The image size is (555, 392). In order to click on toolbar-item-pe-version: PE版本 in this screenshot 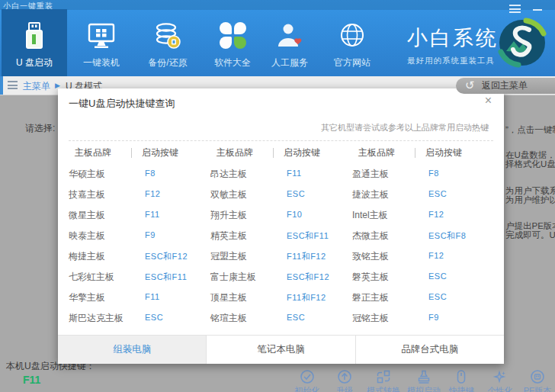, I will do `click(537, 377)`.